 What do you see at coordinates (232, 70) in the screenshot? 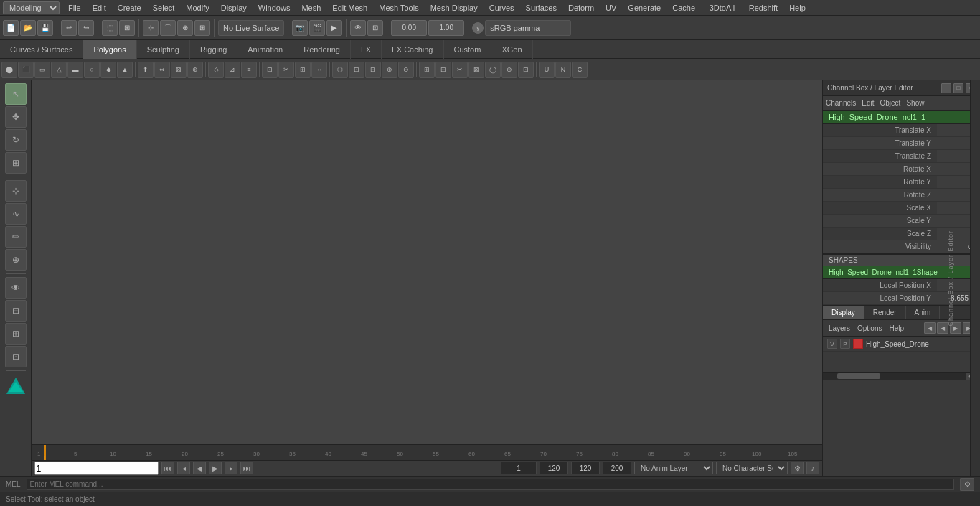
I see `chamfer-btn: ⊿` at bounding box center [232, 70].